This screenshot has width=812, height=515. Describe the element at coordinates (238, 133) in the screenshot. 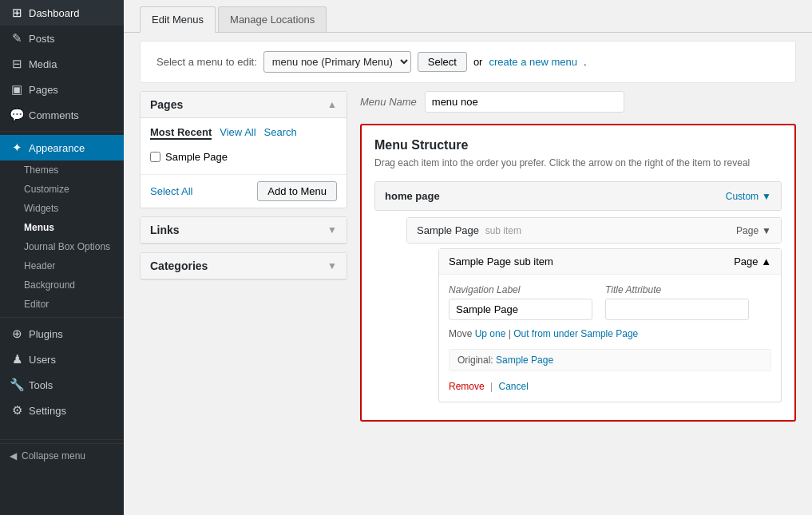

I see `tab-view-all: View All` at that location.